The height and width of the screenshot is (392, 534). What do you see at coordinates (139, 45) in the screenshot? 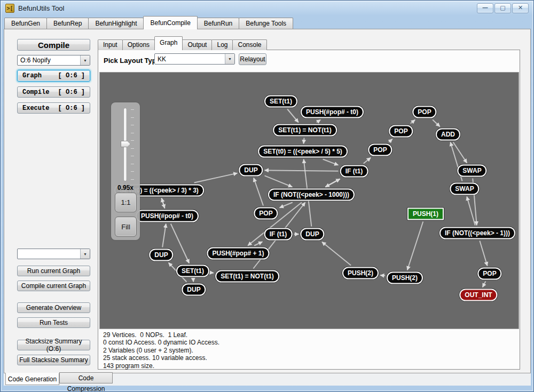
I see `tab-options: Options` at bounding box center [139, 45].